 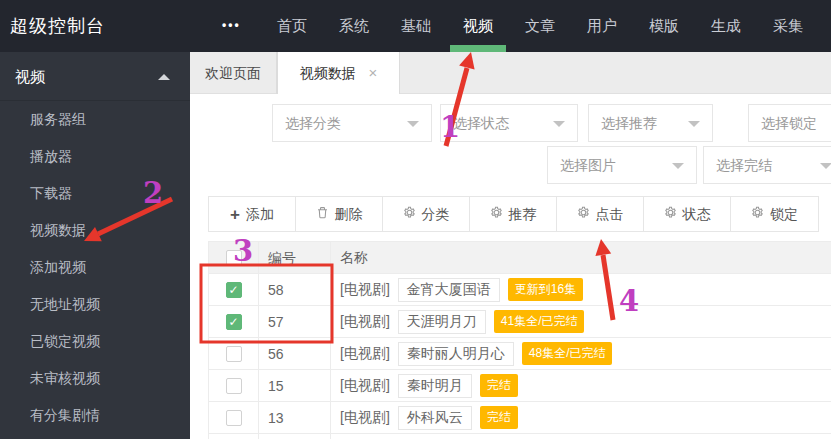 What do you see at coordinates (442, 322) in the screenshot?
I see `row-name-box: 天涯明月刀` at bounding box center [442, 322].